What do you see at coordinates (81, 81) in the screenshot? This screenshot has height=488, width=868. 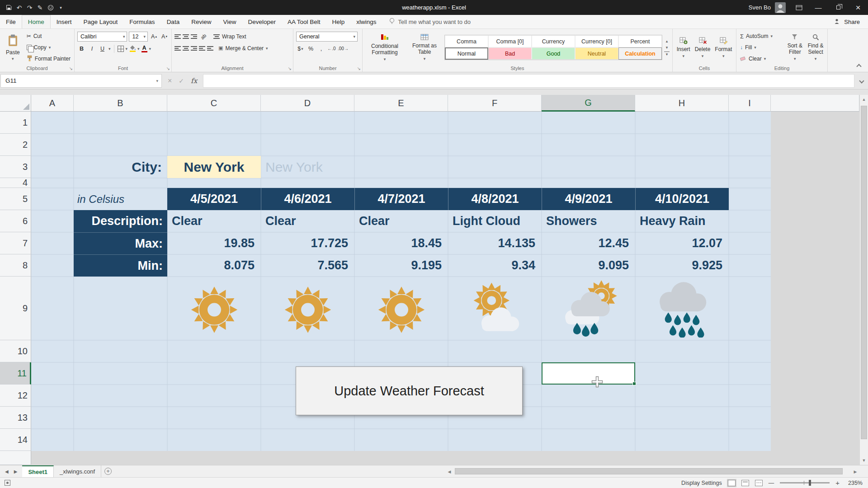 I see `name-box: G11 ▾` at bounding box center [81, 81].